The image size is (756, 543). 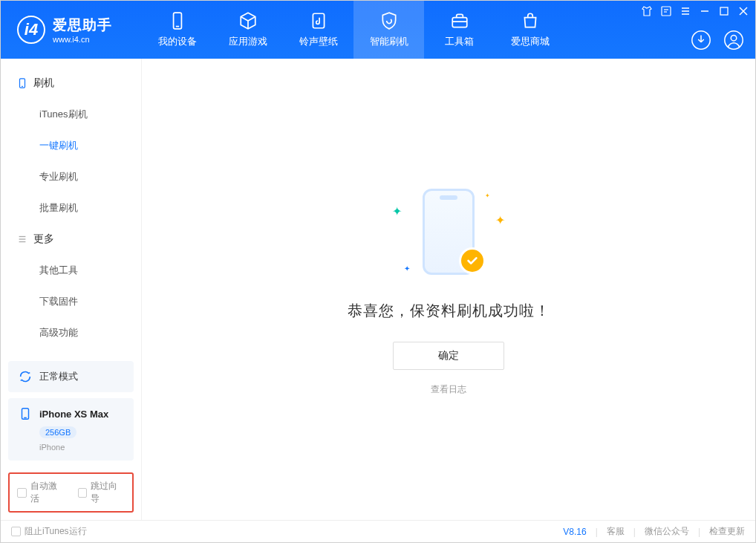 What do you see at coordinates (22, 239) in the screenshot?
I see `list-icon` at bounding box center [22, 239].